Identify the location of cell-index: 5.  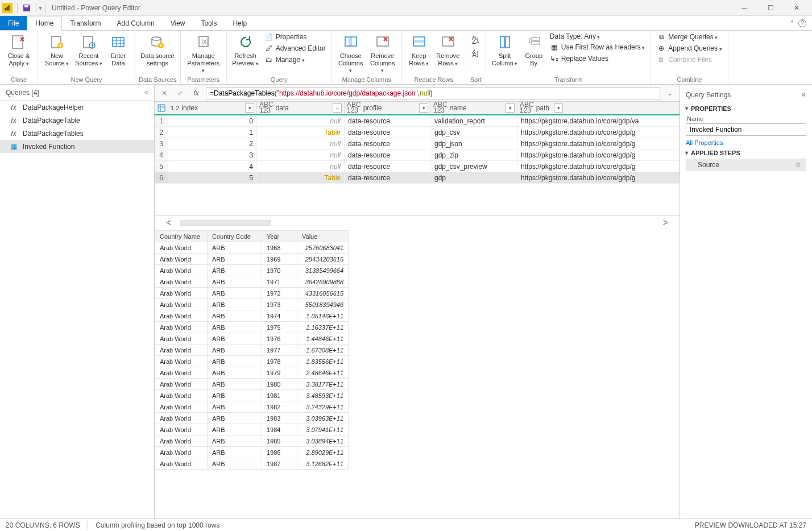
(213, 177).